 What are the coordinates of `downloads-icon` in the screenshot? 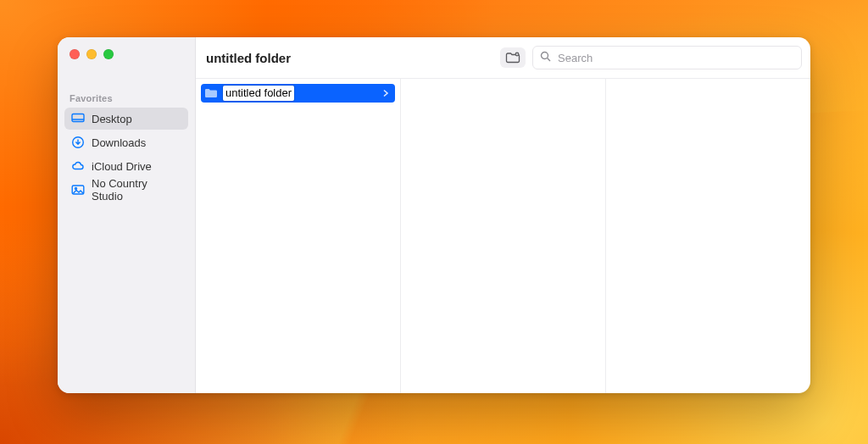 It's located at (78, 142).